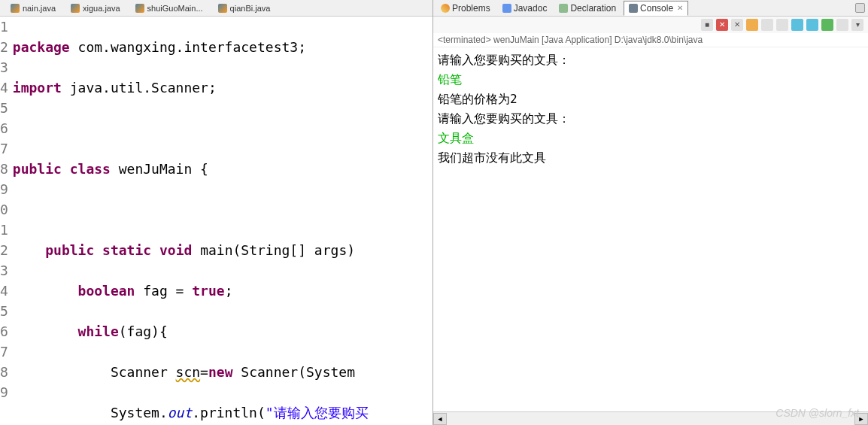 The image size is (868, 425). I want to click on terminate-button: ■, so click(707, 25).